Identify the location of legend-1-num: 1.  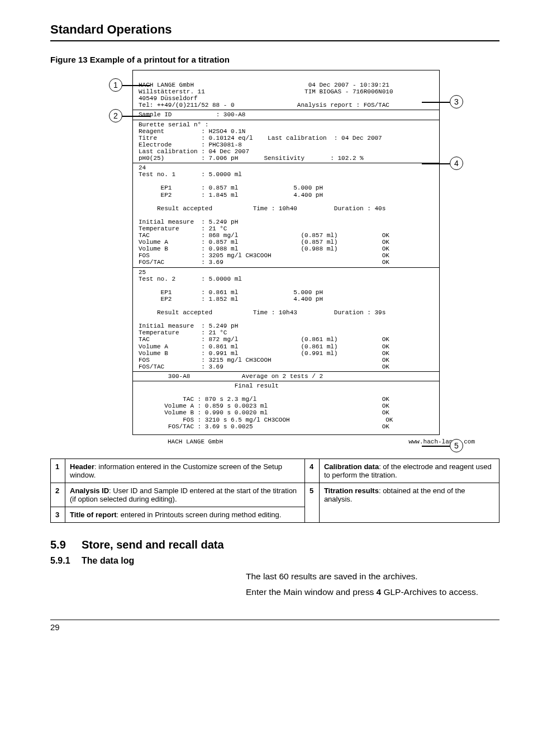
(58, 471).